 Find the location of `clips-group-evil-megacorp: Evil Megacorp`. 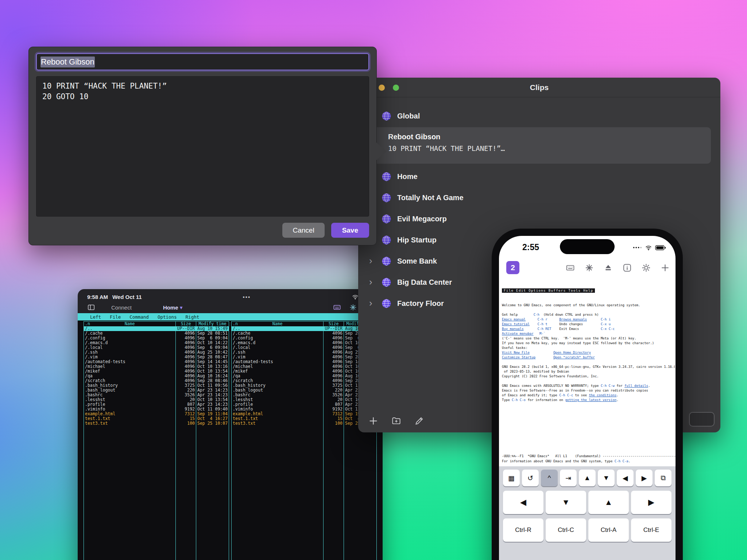

clips-group-evil-megacorp: Evil Megacorp is located at coordinates (539, 219).